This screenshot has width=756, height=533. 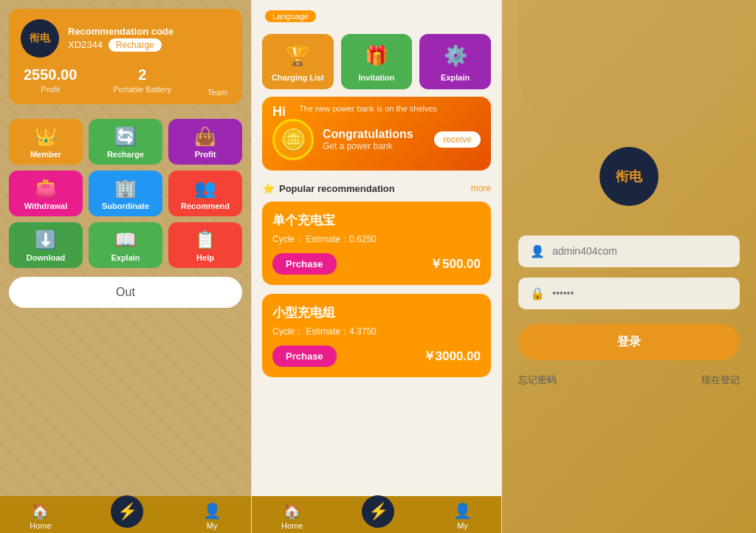 I want to click on withdrawal-button: 👛 Withdrawal, so click(x=46, y=193).